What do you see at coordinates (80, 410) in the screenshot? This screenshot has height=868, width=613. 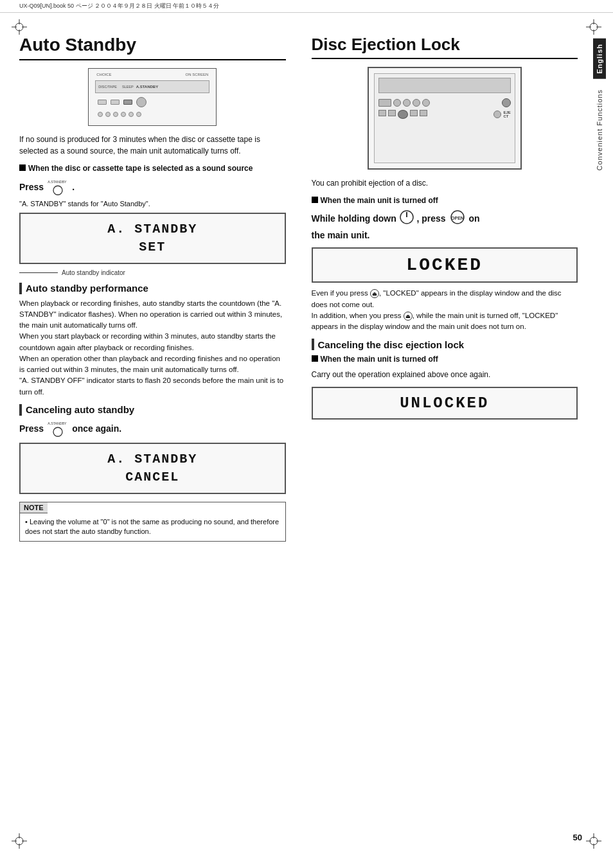 I see `subsection-cancel-title: Canceling auto standby` at bounding box center [80, 410].